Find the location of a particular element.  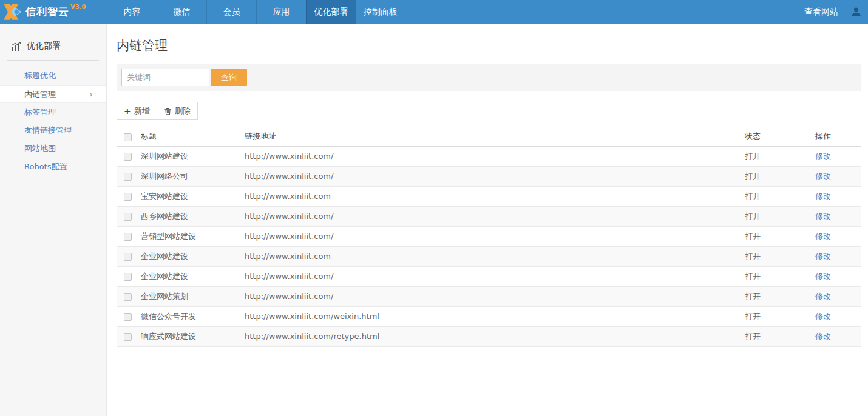

sidebar-item-title-optimization: 标题优化 is located at coordinates (53, 76).